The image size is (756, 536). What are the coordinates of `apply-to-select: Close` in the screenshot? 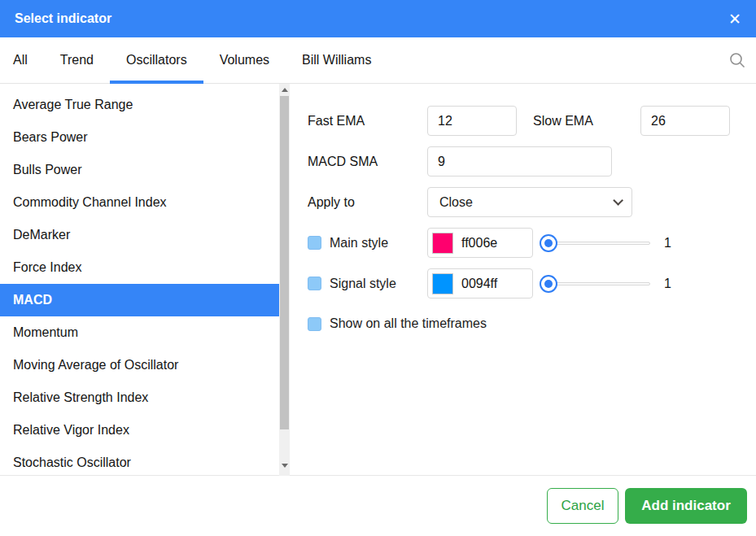 It's located at (530, 202).